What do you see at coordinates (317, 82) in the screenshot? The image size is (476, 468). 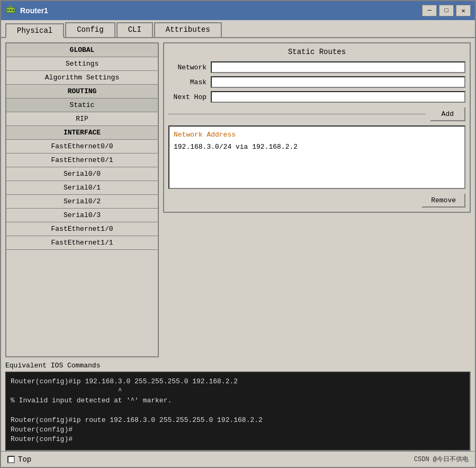 I see `mask-row: Mask` at bounding box center [317, 82].